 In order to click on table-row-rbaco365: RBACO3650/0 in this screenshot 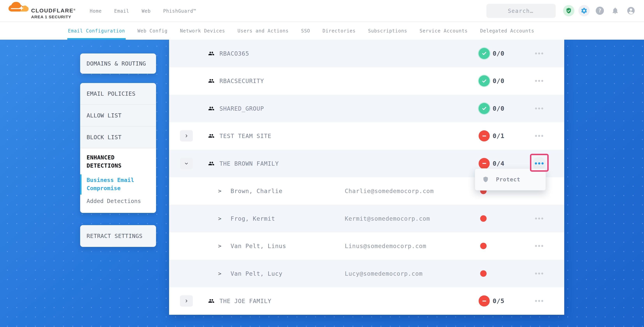, I will do `click(366, 53)`.